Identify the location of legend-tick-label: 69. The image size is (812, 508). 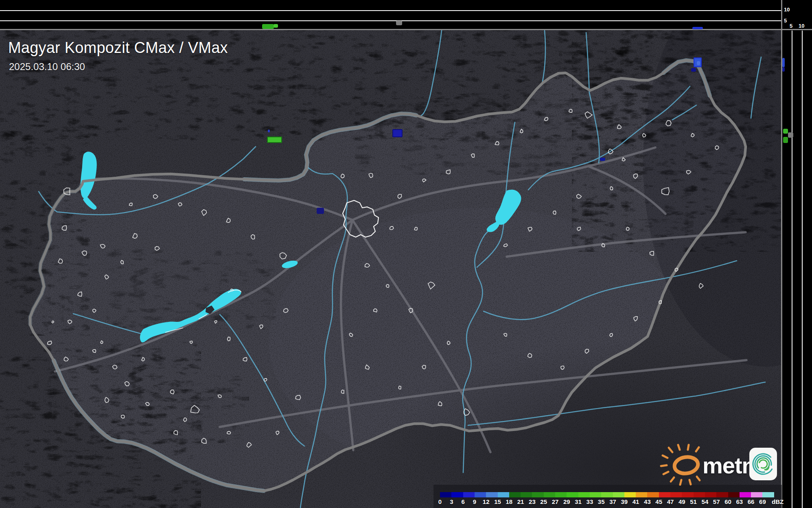
(762, 502).